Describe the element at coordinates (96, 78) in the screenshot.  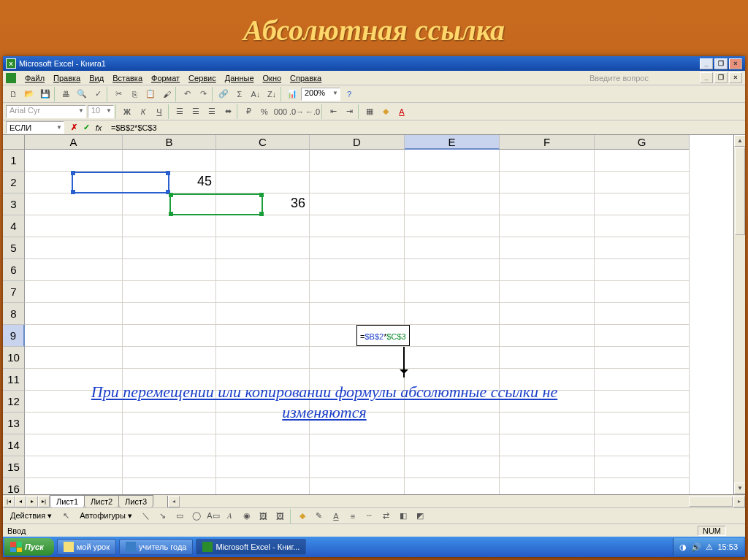
I see `menu-view: Вид` at that location.